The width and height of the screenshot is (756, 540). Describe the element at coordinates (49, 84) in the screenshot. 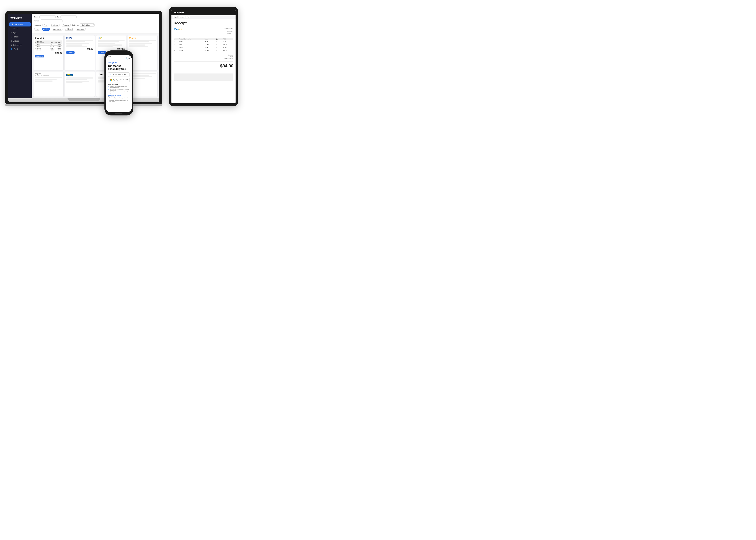

I see `receipt-card-ning: ning.com PLACING SPACE HERE` at that location.